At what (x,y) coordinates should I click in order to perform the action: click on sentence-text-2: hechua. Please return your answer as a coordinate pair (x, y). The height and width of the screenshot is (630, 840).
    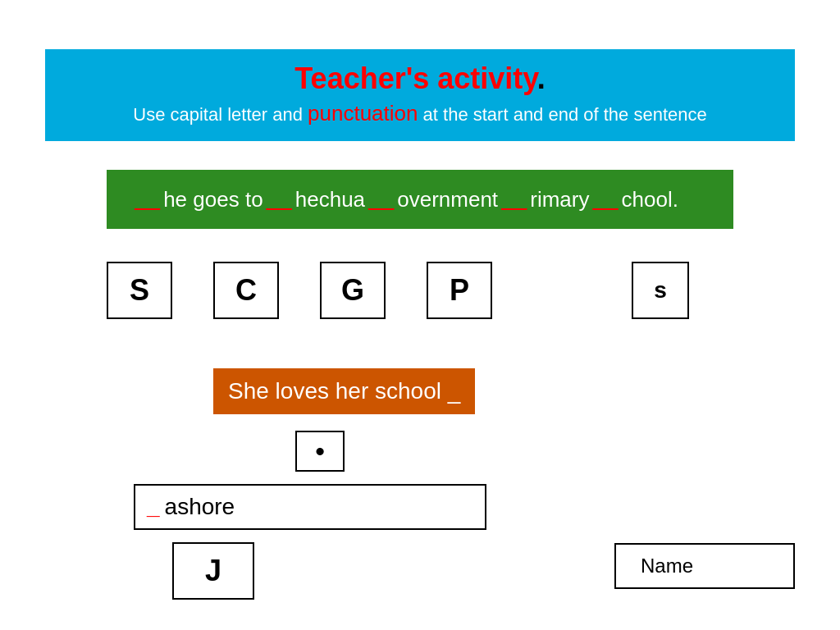
    Looking at the image, I should click on (330, 200).